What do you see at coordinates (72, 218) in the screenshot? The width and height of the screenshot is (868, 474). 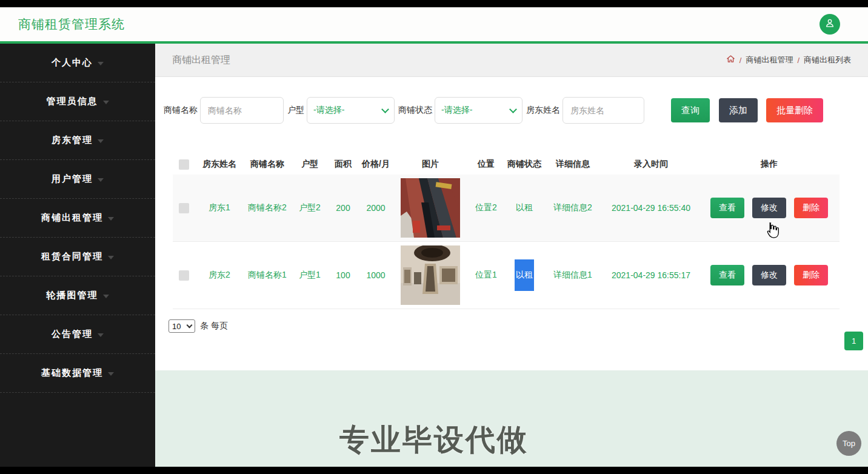 I see `sidebar-item-label: 商铺出租管理` at bounding box center [72, 218].